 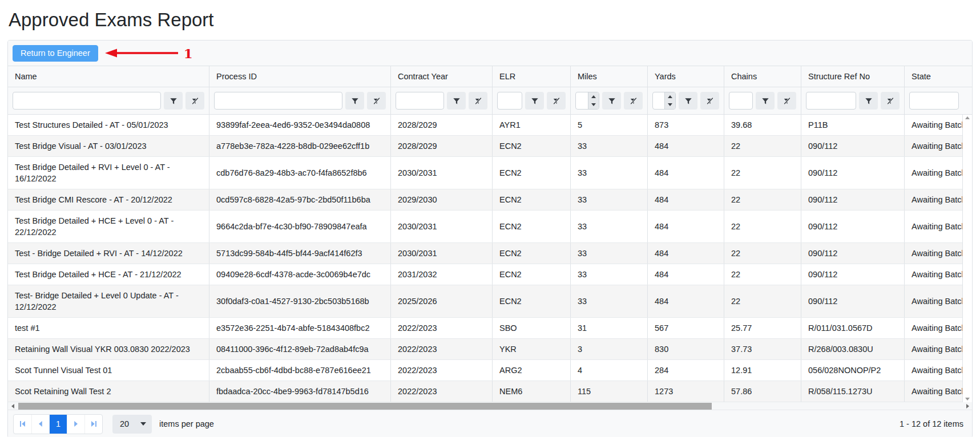 What do you see at coordinates (377, 100) in the screenshot?
I see `process_id-clear-filter-button` at bounding box center [377, 100].